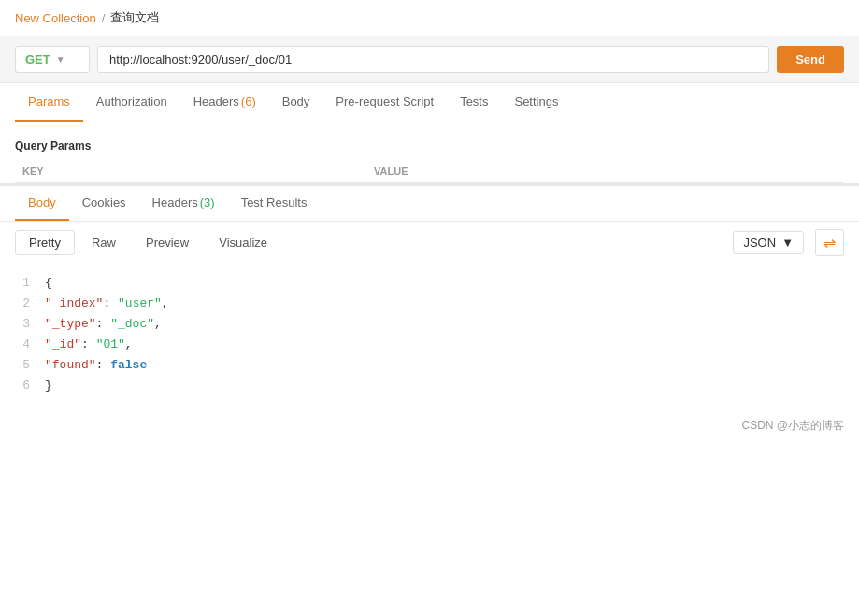  What do you see at coordinates (224, 103) in the screenshot?
I see `tab-headers: Headers(6)` at bounding box center [224, 103].